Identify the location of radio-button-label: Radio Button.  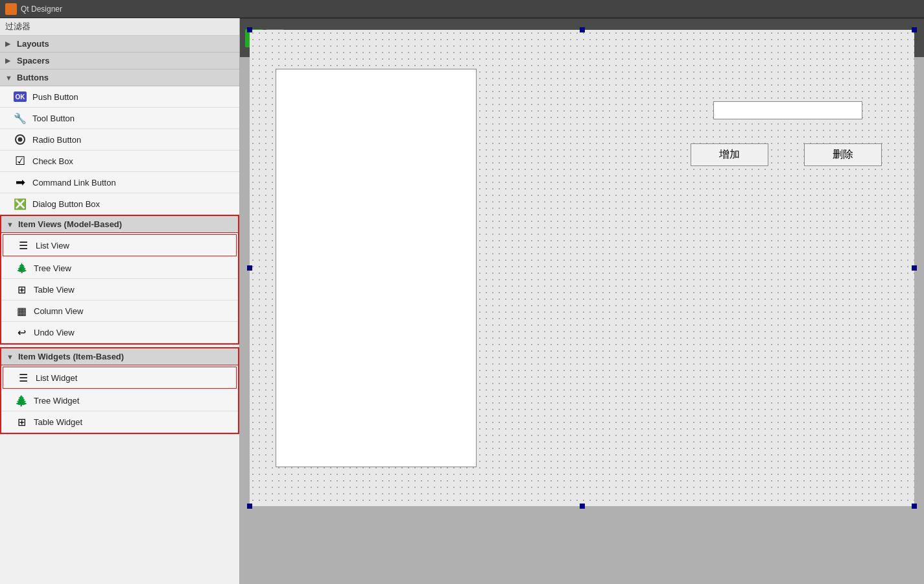
(57, 140).